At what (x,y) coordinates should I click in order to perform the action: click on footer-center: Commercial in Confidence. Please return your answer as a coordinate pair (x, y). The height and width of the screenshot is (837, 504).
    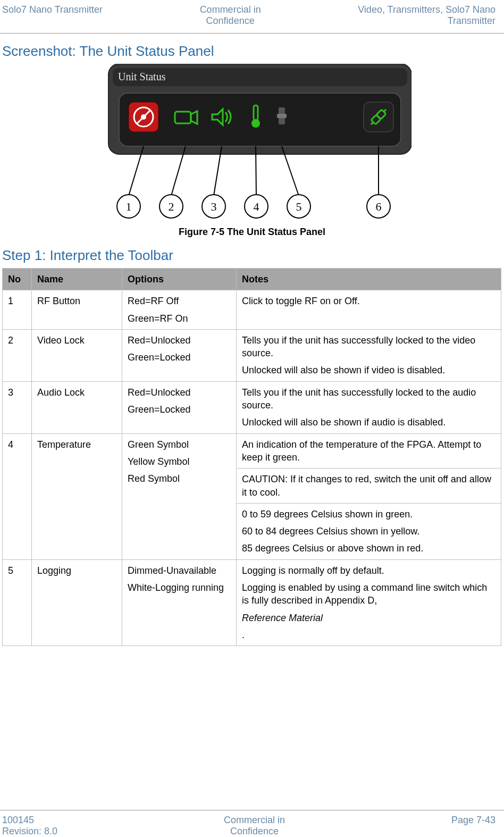
    Looking at the image, I should click on (254, 826).